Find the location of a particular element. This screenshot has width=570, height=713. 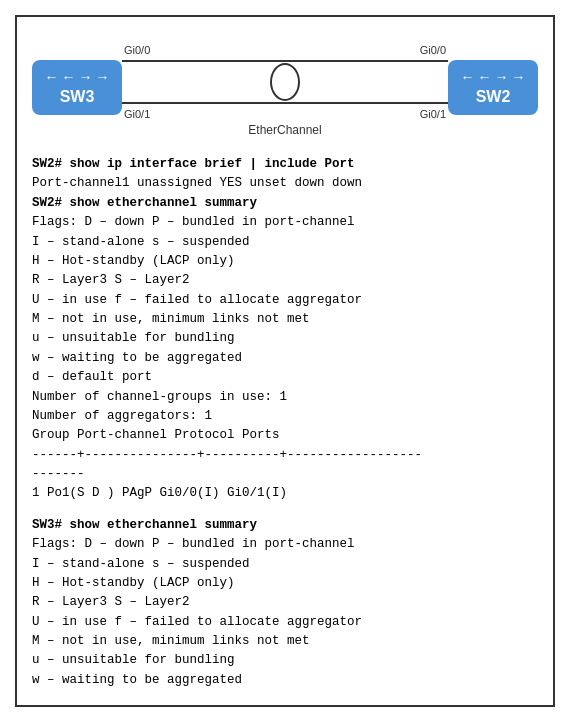

sw2-flags-I: I – stand-alone s – suspended is located at coordinates (285, 242).